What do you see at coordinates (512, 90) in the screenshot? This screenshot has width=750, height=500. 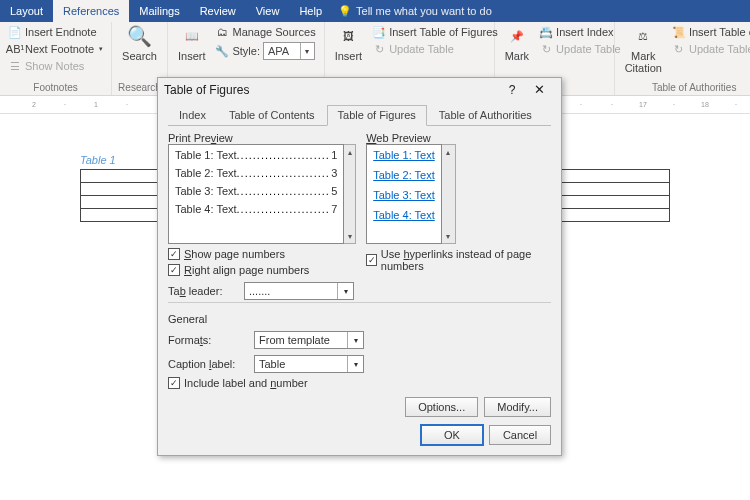 I see `help-button: ?` at bounding box center [512, 90].